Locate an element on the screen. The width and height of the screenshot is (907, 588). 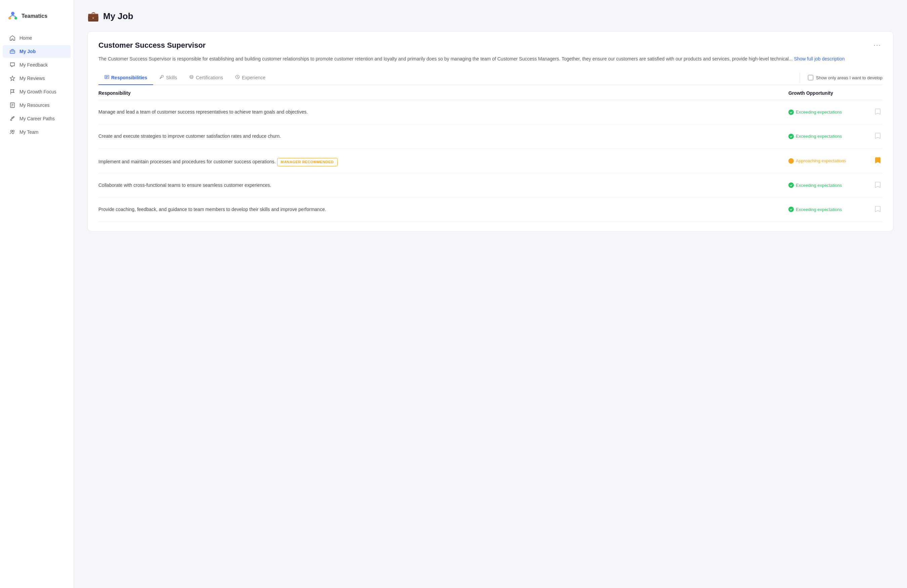
sidebar-item-home: Home is located at coordinates (37, 38).